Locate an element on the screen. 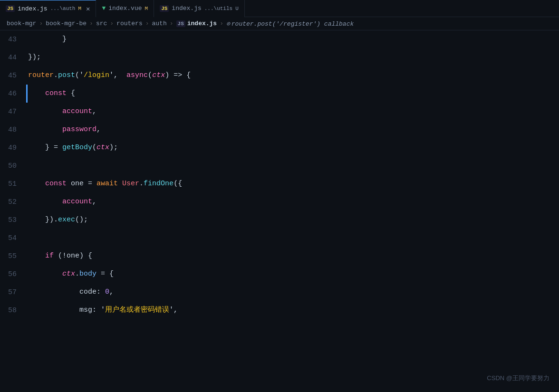 The image size is (559, 392). breadcrumb-part: book-mgr-be is located at coordinates (66, 24).